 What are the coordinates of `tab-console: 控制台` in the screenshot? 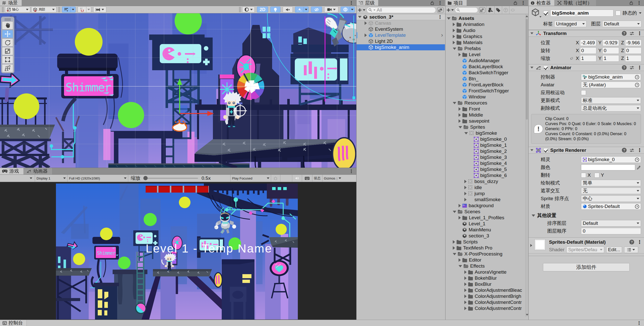 It's located at (13, 323).